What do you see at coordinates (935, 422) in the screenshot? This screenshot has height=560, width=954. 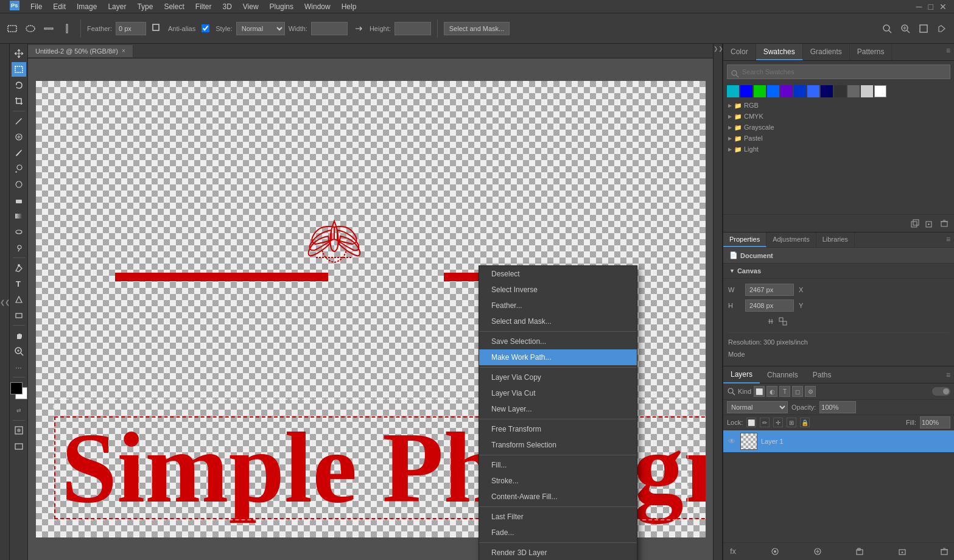 I see `fill-input` at bounding box center [935, 422].